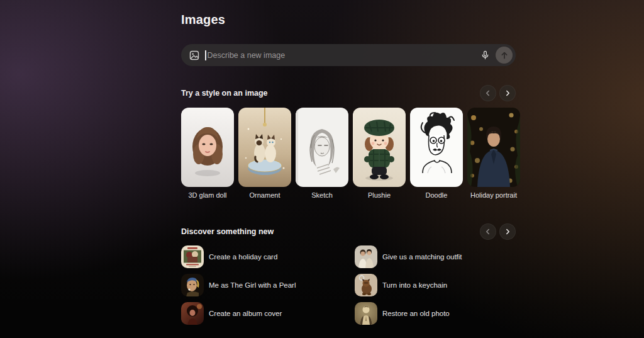  I want to click on discover-next-button, so click(508, 232).